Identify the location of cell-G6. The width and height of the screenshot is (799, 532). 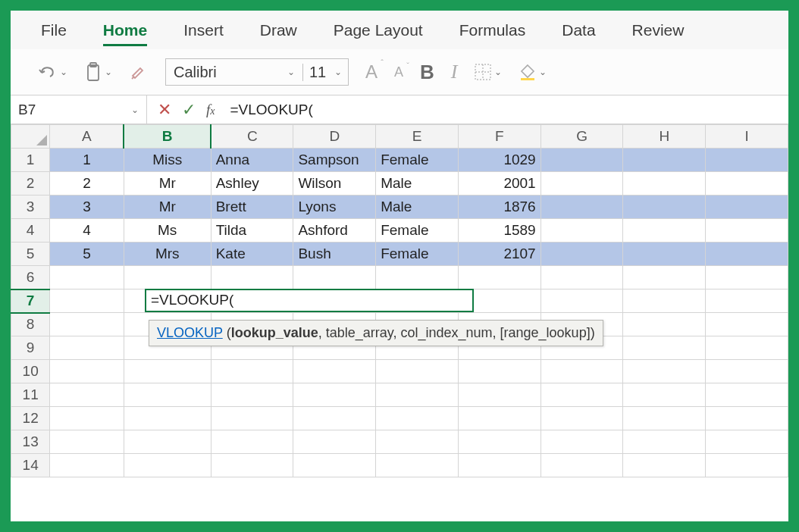
(582, 277).